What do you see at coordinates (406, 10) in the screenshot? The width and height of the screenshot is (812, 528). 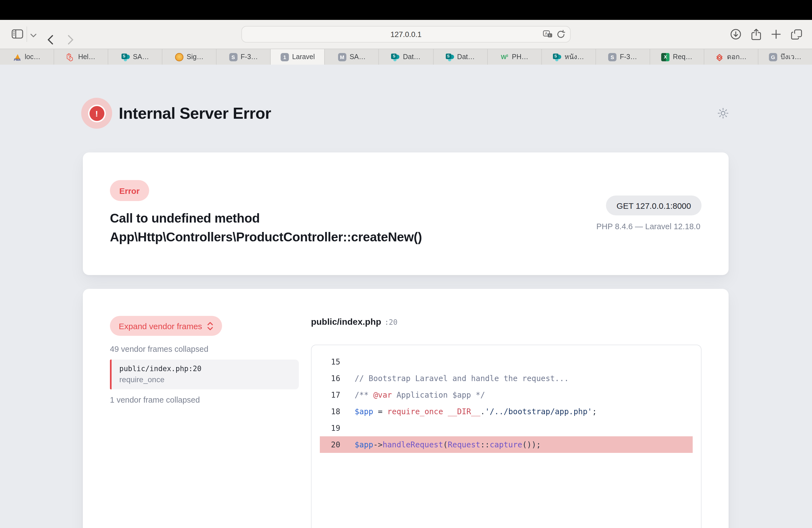 I see `menu-bar` at bounding box center [406, 10].